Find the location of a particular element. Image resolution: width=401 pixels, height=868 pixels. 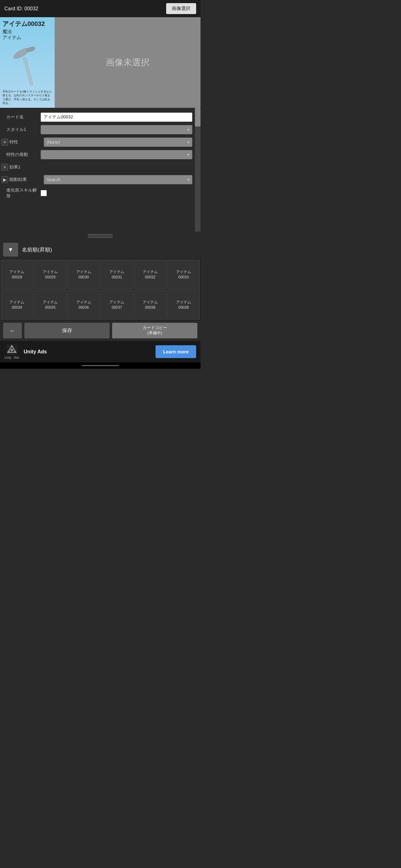

skill-release-row: 進化前スキル解放 is located at coordinates (100, 193).